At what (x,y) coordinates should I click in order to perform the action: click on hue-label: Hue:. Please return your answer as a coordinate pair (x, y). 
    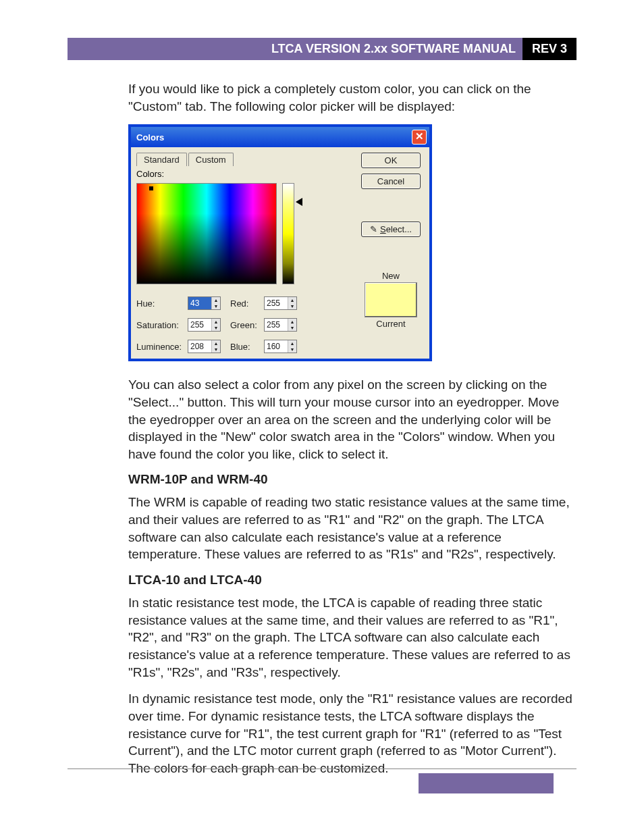
    Looking at the image, I should click on (160, 304).